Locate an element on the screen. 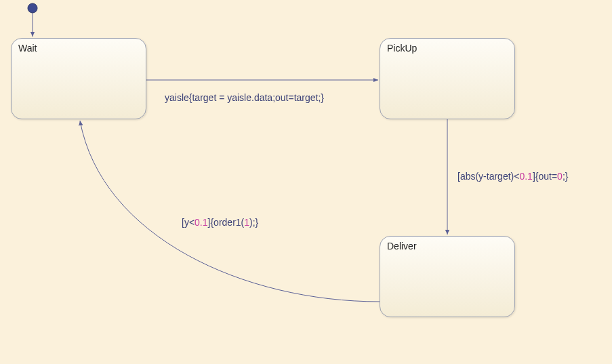  state-wait-label: Wait is located at coordinates (27, 48).